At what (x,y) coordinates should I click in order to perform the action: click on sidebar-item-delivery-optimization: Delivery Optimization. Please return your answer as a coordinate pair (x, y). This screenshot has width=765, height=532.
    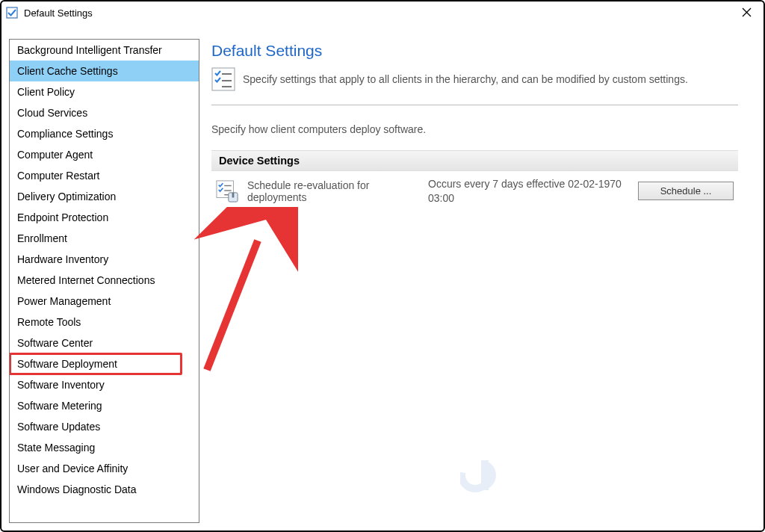
    Looking at the image, I should click on (105, 197).